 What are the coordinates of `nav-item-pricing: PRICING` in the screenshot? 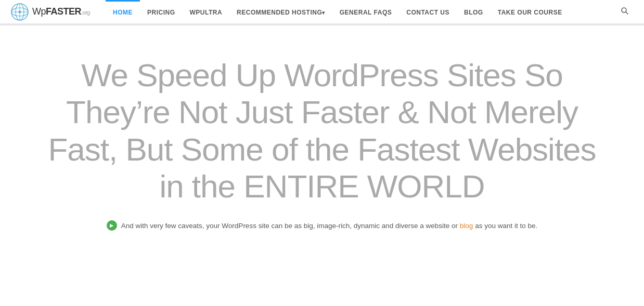 It's located at (161, 12).